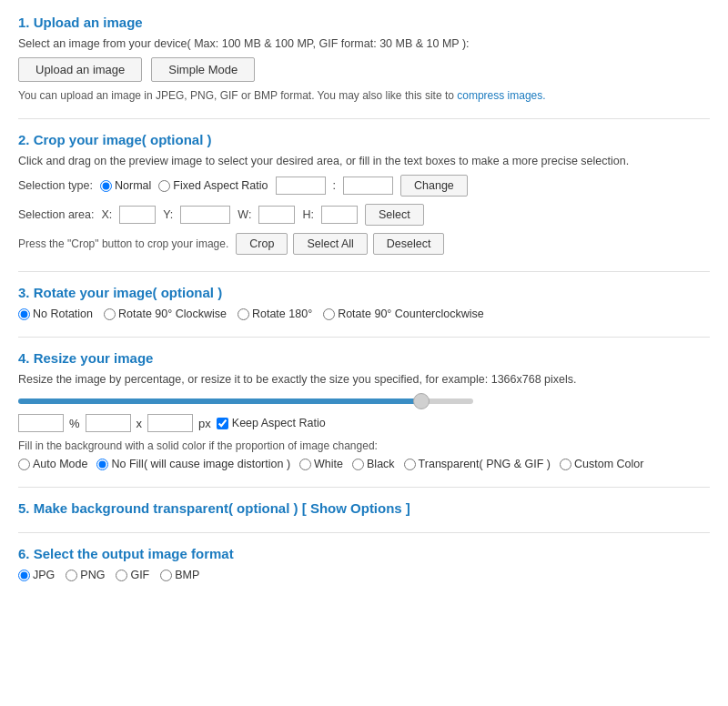 The width and height of the screenshot is (728, 706). What do you see at coordinates (205, 424) in the screenshot?
I see `px-symbol: px` at bounding box center [205, 424].